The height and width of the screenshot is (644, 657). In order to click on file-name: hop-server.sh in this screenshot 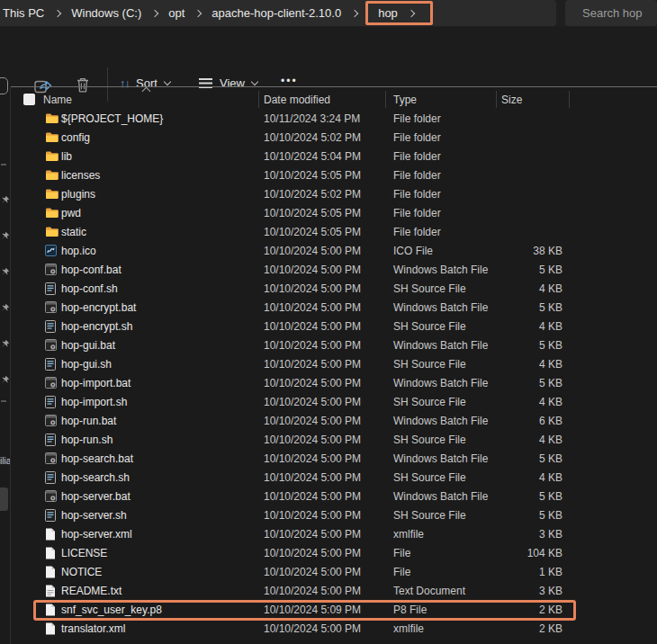, I will do `click(94, 515)`.